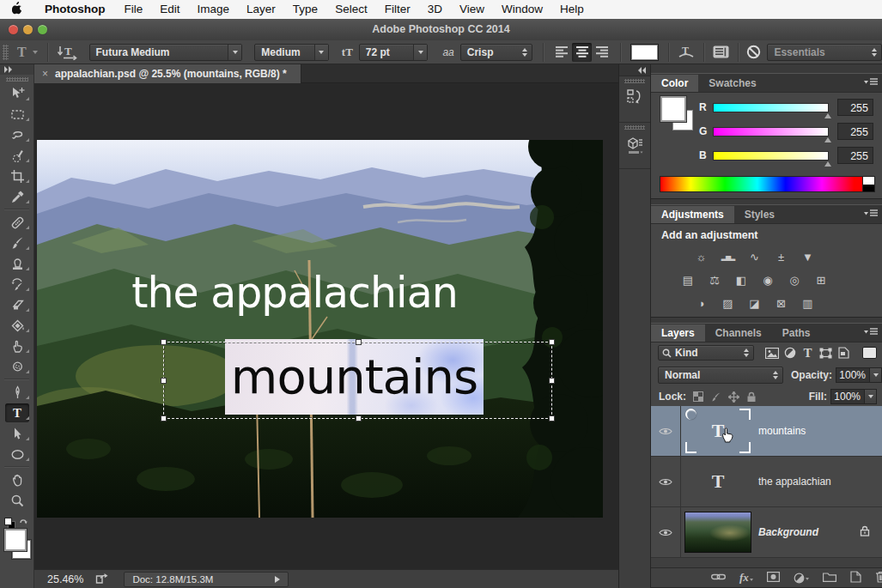 Image resolution: width=882 pixels, height=588 pixels. What do you see at coordinates (644, 52) in the screenshot?
I see `text-color-swatch` at bounding box center [644, 52].